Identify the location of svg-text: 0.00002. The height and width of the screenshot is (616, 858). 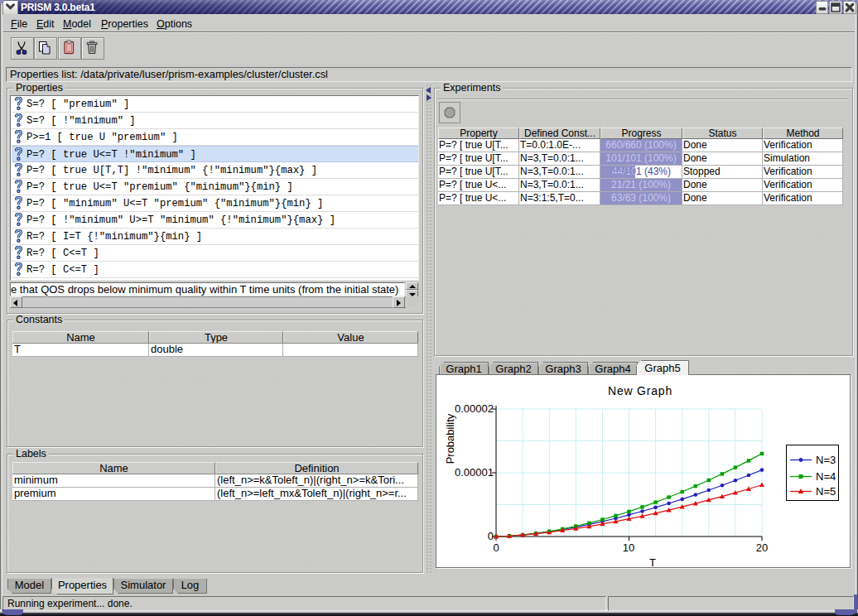
(474, 409).